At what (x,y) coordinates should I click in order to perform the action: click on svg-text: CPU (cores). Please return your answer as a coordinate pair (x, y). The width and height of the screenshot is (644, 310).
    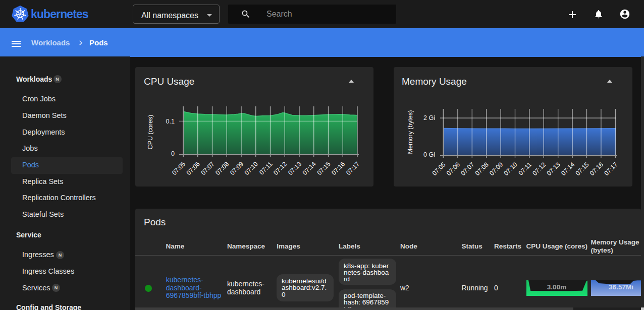
    Looking at the image, I should click on (150, 132).